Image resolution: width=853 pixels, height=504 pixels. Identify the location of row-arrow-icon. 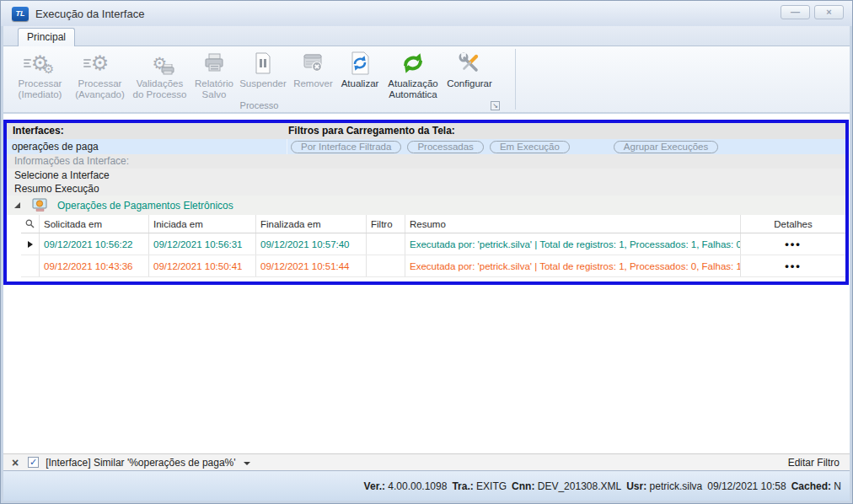
(30, 244).